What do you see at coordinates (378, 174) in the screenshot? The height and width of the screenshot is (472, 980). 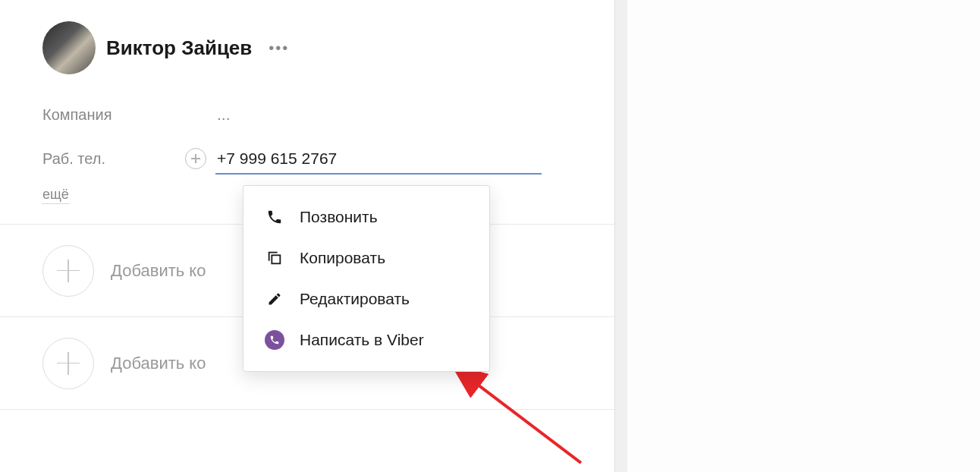 I see `phone-active-underline` at bounding box center [378, 174].